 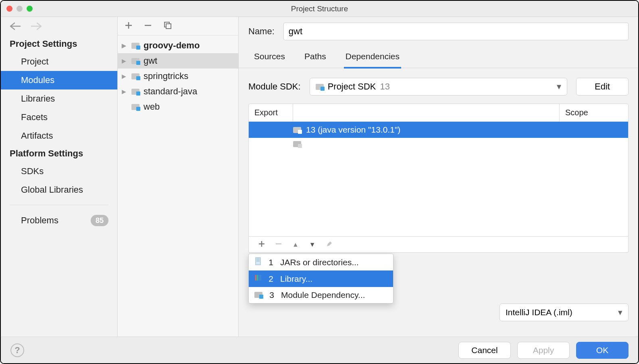 What do you see at coordinates (178, 107) in the screenshot?
I see `module-tree-item: web` at bounding box center [178, 107].